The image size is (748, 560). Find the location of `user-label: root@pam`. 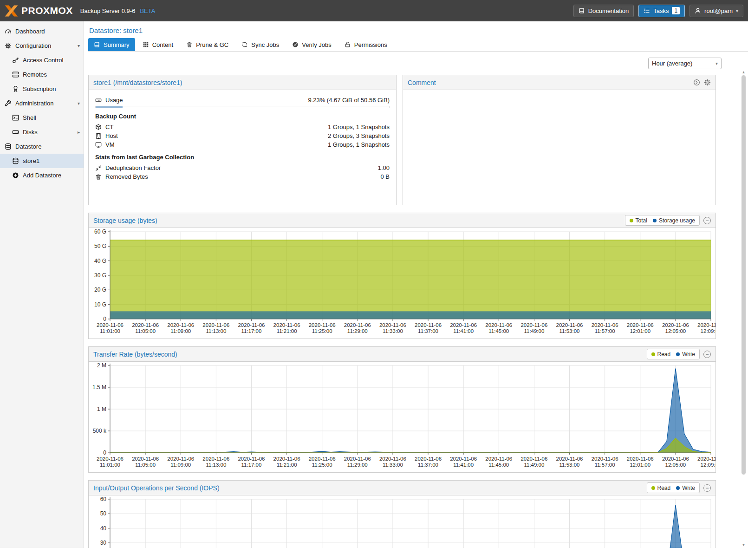

user-label: root@pam is located at coordinates (719, 11).